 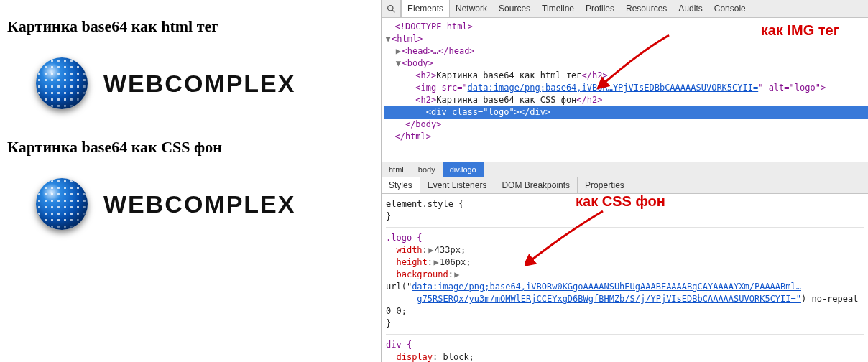 I want to click on dom-html-open: <html>, so click(x=407, y=39).